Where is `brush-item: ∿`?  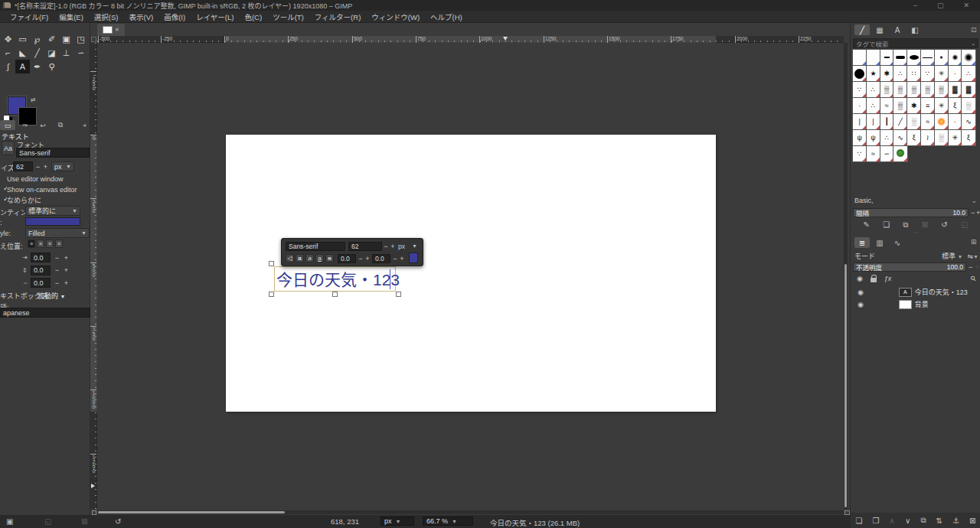
brush-item: ∿ is located at coordinates (968, 122).